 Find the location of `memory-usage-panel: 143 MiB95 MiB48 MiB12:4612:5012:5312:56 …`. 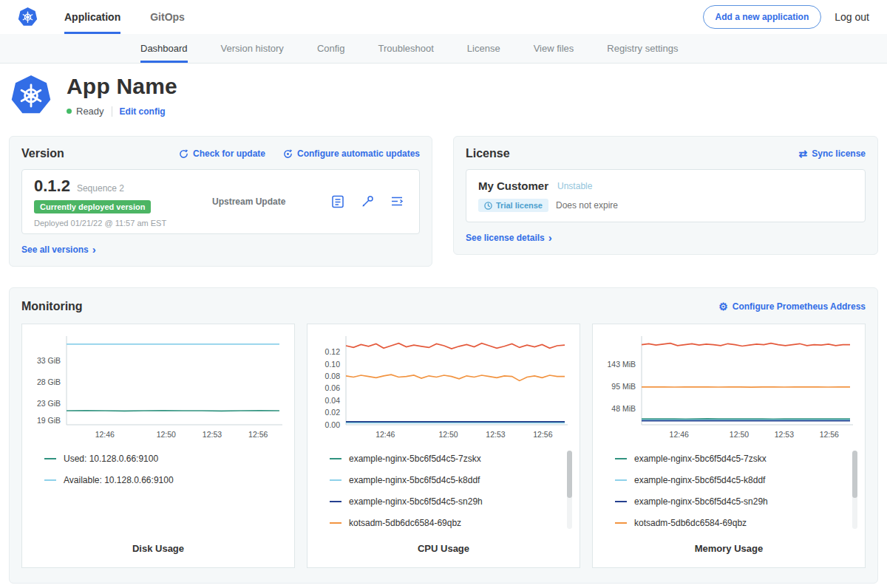

memory-usage-panel: 143 MiB95 MiB48 MiB12:4612:5012:5312:56 … is located at coordinates (729, 446).